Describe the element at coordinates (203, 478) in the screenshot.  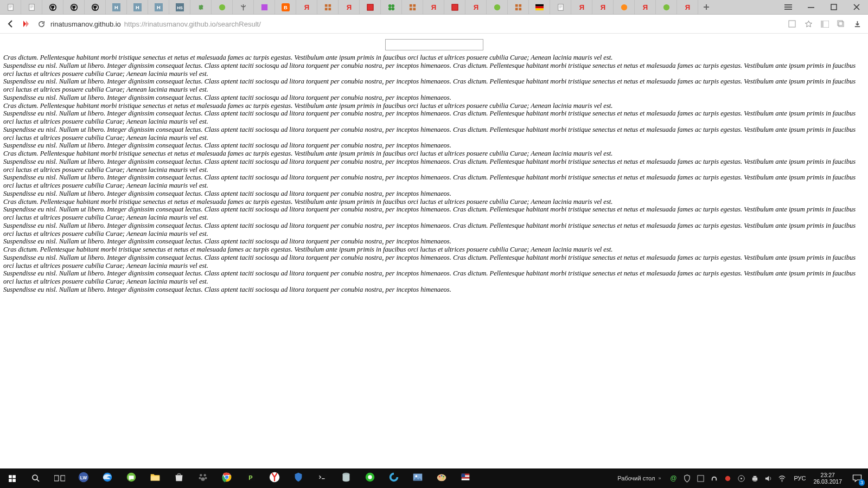
I see `taskbar-app-paw` at that location.